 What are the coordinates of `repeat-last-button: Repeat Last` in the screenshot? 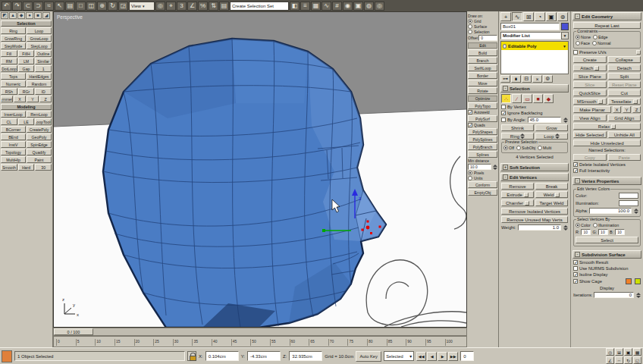 It's located at (607, 26).